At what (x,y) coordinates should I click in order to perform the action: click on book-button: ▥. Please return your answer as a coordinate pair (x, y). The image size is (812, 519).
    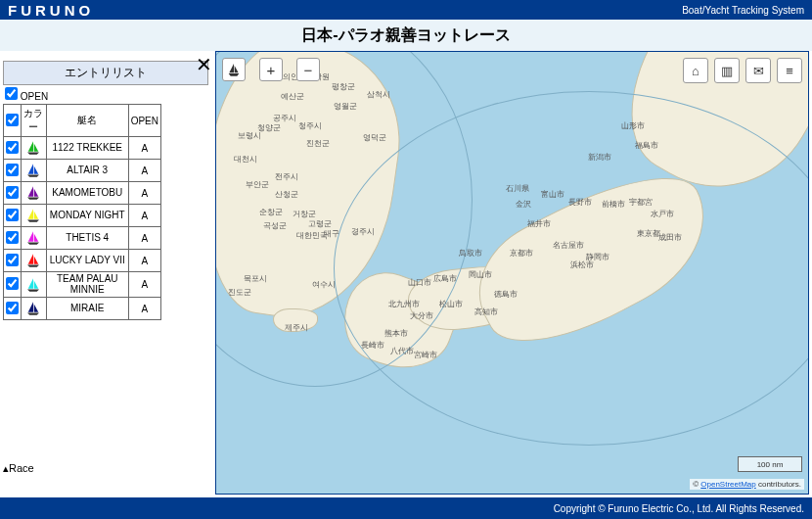
    Looking at the image, I should click on (727, 71).